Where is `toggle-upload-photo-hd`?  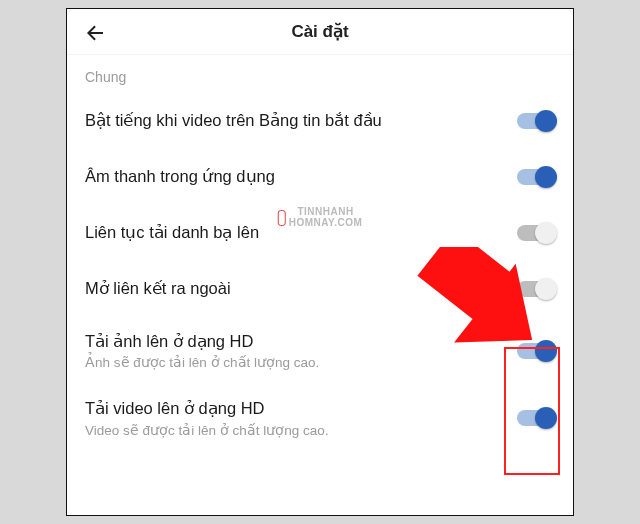 toggle-upload-photo-hd is located at coordinates (536, 351).